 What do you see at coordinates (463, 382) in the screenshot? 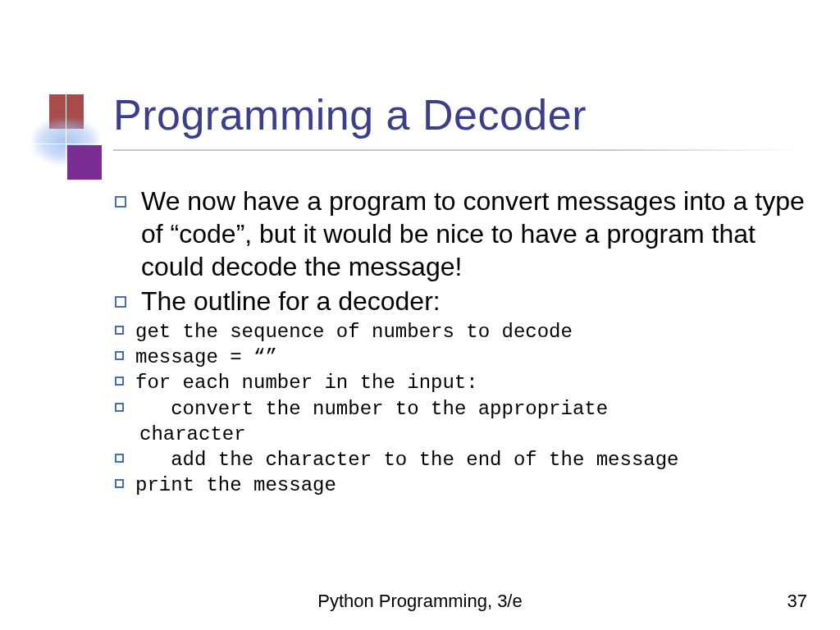
I see `code-line: for each number in the input:` at bounding box center [463, 382].